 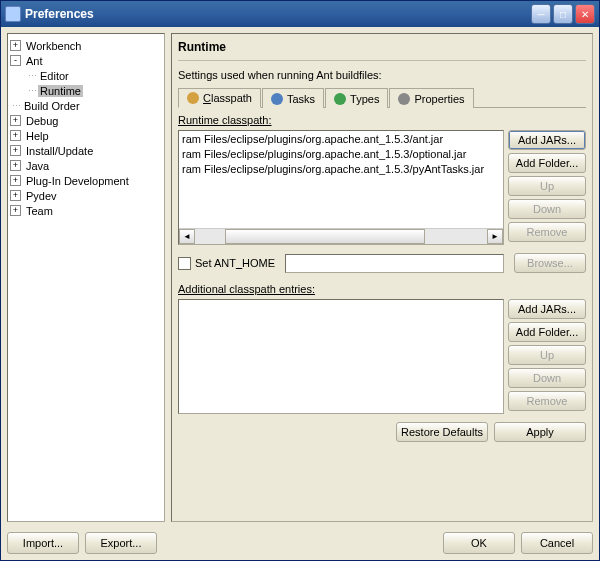 I want to click on tree-item-workbench: +Workbench, so click(x=86, y=46).